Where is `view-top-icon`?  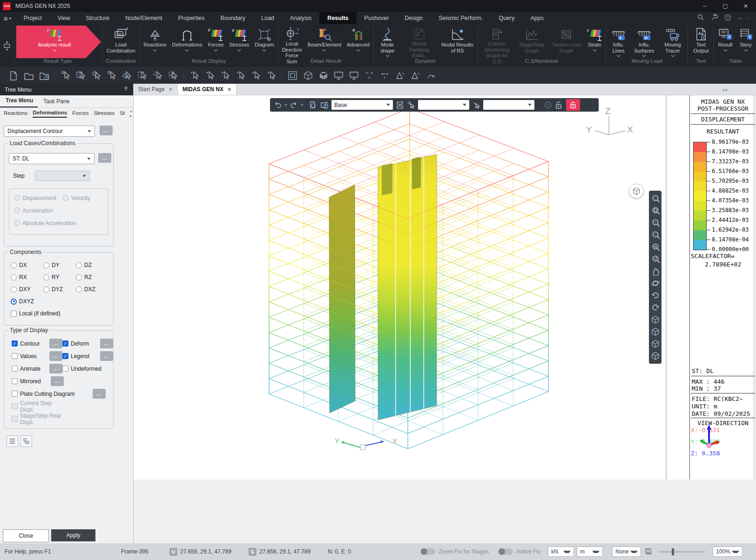 view-top-icon is located at coordinates (655, 356).